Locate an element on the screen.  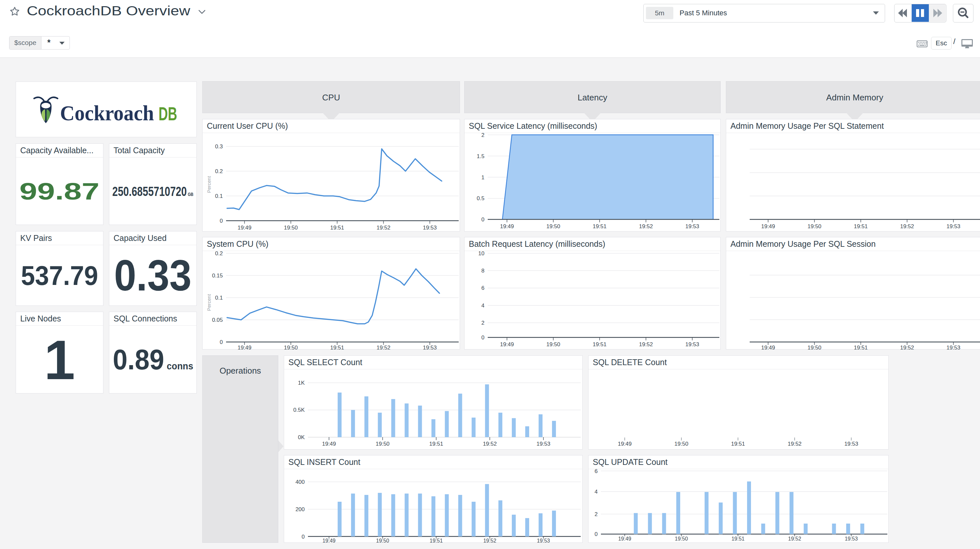
svg-text: 1K is located at coordinates (301, 383).